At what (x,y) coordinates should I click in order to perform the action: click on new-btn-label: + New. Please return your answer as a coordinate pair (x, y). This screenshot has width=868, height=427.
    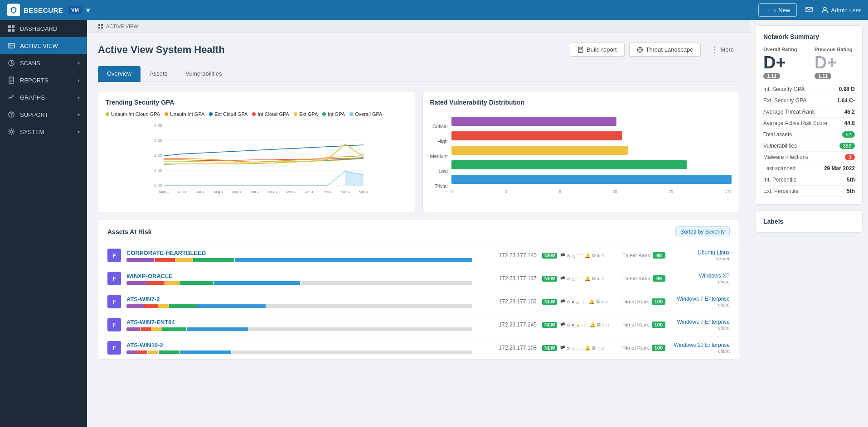
    Looking at the image, I should click on (781, 10).